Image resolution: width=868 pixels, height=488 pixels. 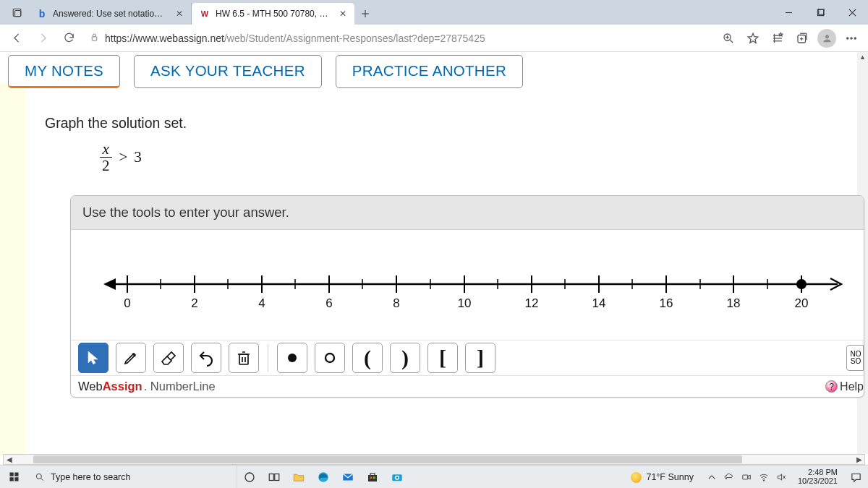 I want to click on tab-title: HW 6.5 - MTH 500 70780, sectio, so click(x=273, y=14).